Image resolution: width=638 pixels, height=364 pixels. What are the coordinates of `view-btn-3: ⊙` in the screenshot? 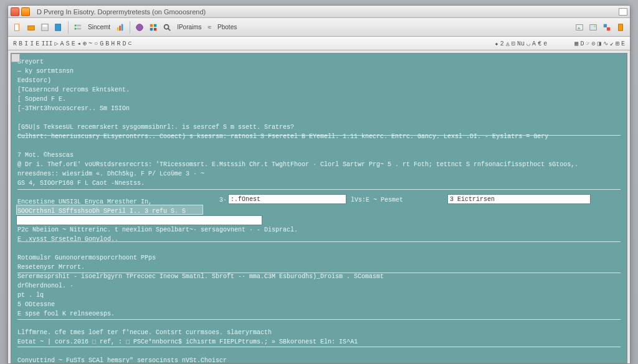 It's located at (594, 44).